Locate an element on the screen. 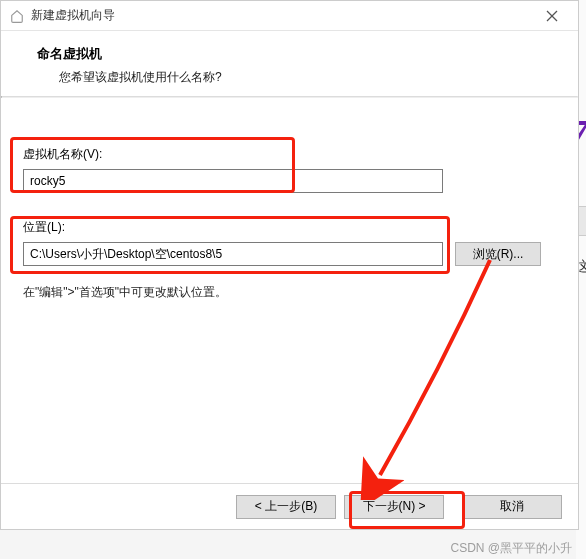 This screenshot has height=559, width=586. vm-name-input is located at coordinates (233, 181).